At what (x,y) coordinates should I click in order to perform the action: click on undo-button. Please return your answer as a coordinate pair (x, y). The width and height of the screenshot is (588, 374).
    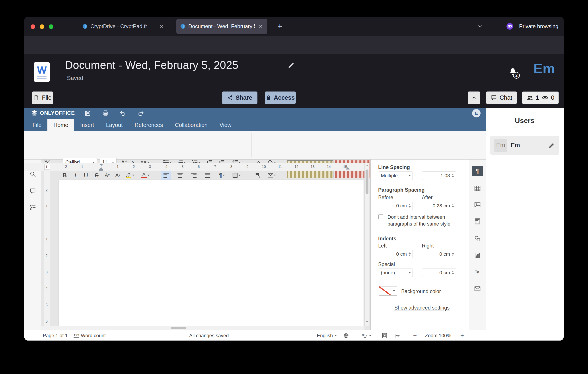
    Looking at the image, I should click on (123, 113).